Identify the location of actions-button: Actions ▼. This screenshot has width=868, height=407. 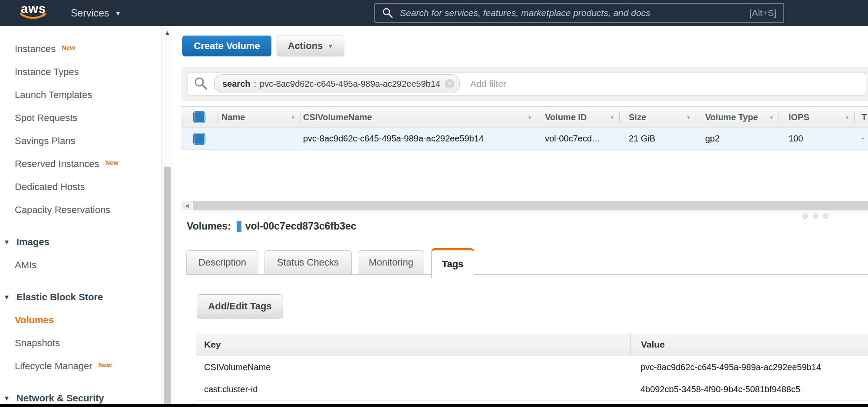
(310, 46).